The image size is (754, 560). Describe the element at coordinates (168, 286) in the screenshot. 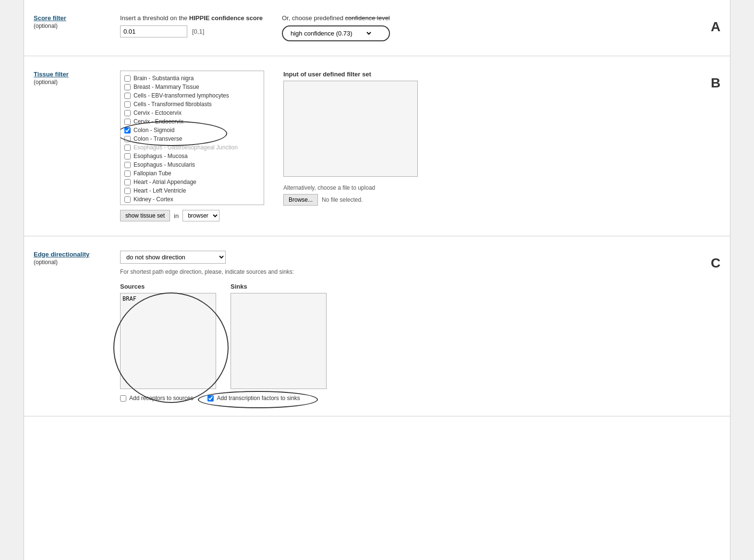

I see `sources-label: Sources` at that location.